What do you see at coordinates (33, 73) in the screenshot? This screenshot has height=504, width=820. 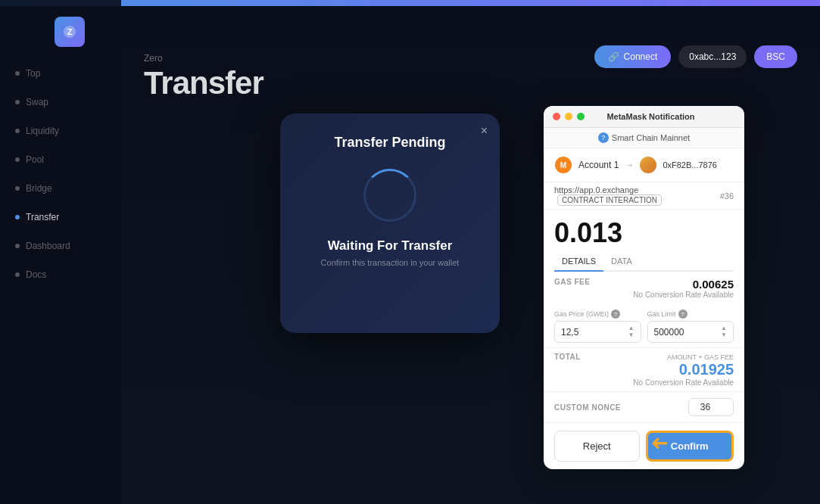 I see `sidebar-item-label: Top` at bounding box center [33, 73].